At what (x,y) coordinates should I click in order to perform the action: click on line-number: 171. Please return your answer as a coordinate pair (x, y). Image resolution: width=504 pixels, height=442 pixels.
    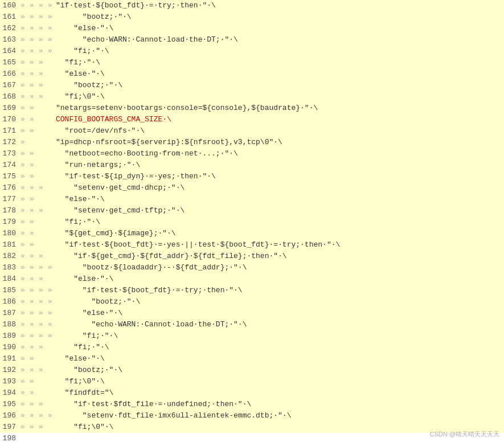
    Looking at the image, I should click on (9, 131).